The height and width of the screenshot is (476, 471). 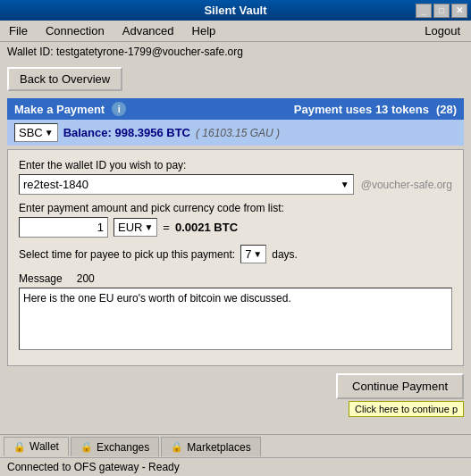 What do you see at coordinates (41, 279) in the screenshot?
I see `message-label: Message` at bounding box center [41, 279].